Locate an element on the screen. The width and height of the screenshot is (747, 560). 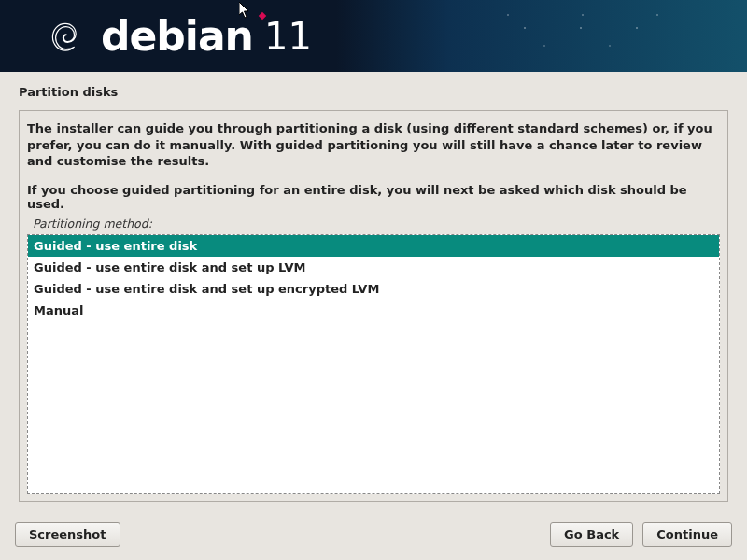
brand-version: 11 is located at coordinates (288, 36).